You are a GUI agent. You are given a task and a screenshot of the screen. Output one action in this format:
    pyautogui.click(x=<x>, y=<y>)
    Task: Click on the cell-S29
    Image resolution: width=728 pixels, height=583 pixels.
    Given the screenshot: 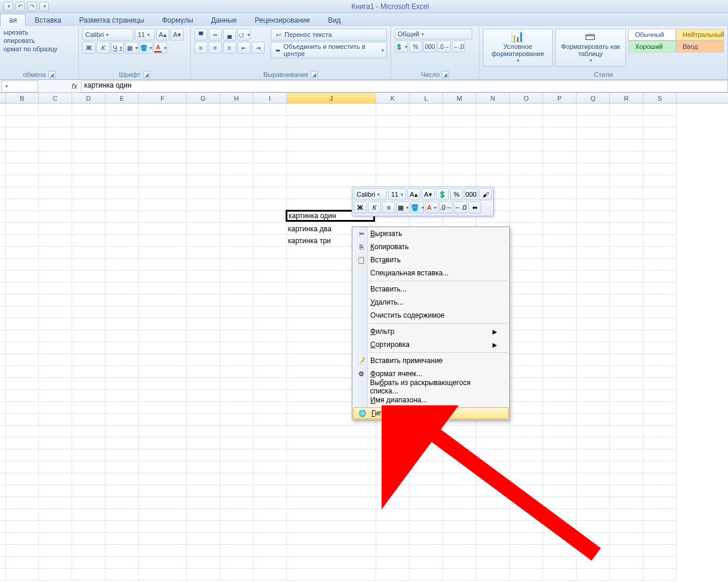 What is the action you would take?
    pyautogui.click(x=660, y=444)
    